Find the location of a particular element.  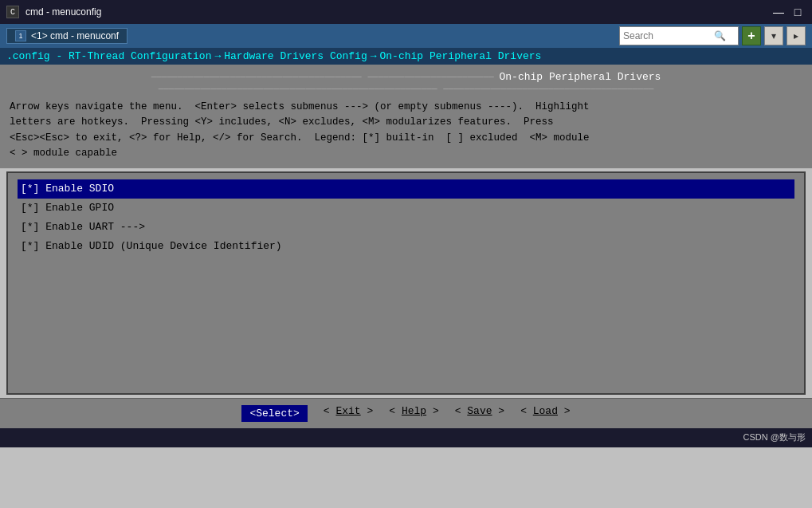

add-button: + is located at coordinates (751, 36).